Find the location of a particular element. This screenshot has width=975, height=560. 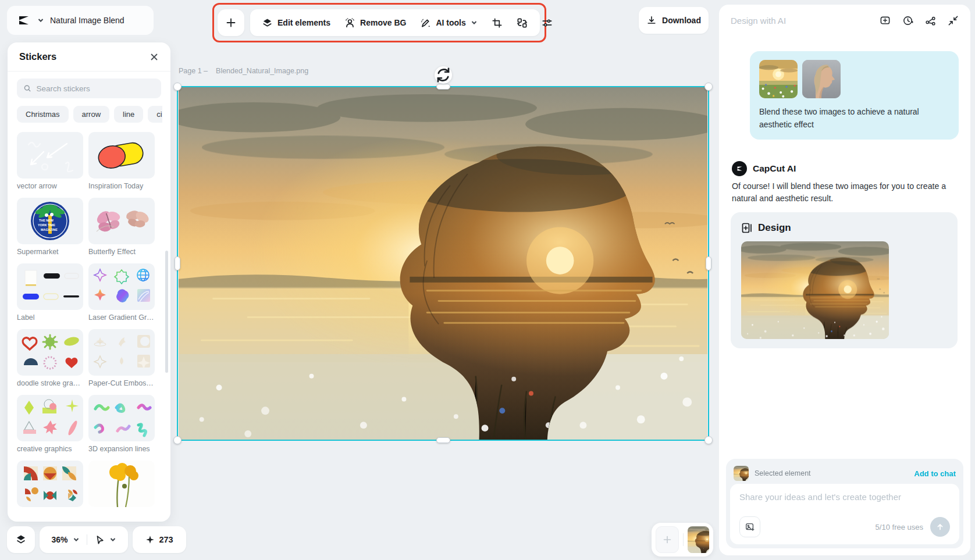

send-button is located at coordinates (940, 527).